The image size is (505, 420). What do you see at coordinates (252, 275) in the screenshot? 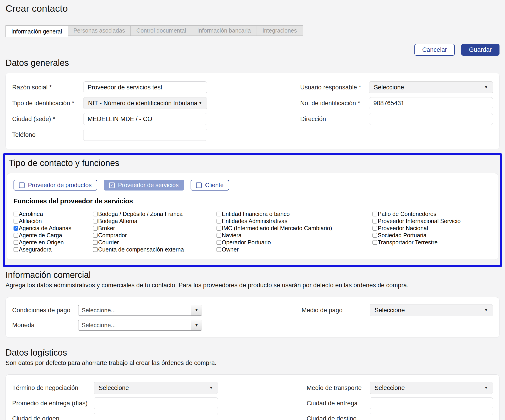
I see `commercial-section-heading: Información comercial` at bounding box center [252, 275].